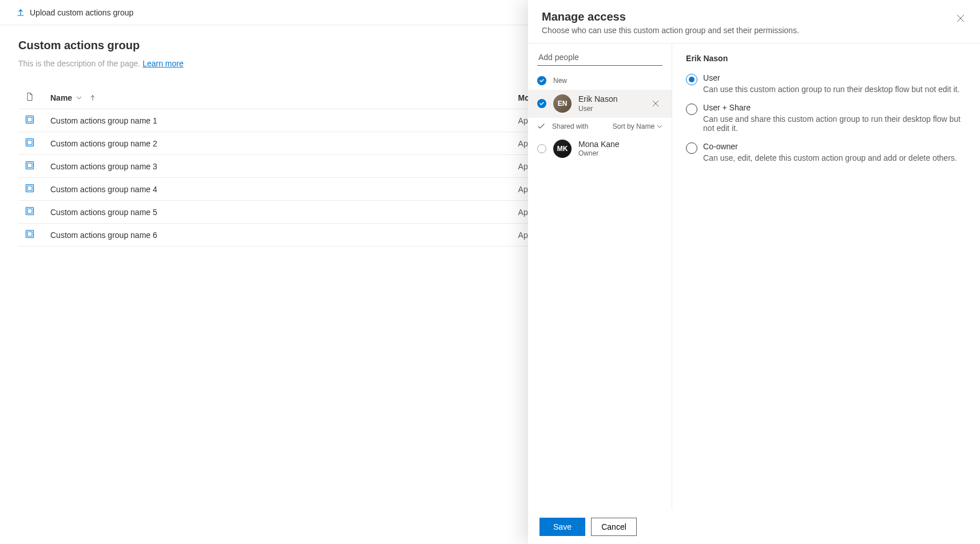 The image size is (980, 544). What do you see at coordinates (277, 121) in the screenshot?
I see `table-cell-name: Custom actions group name 1` at bounding box center [277, 121].